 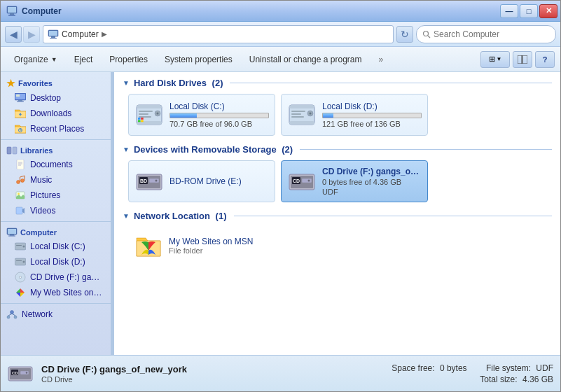 I want to click on title-text: Computer, so click(x=42, y=11).